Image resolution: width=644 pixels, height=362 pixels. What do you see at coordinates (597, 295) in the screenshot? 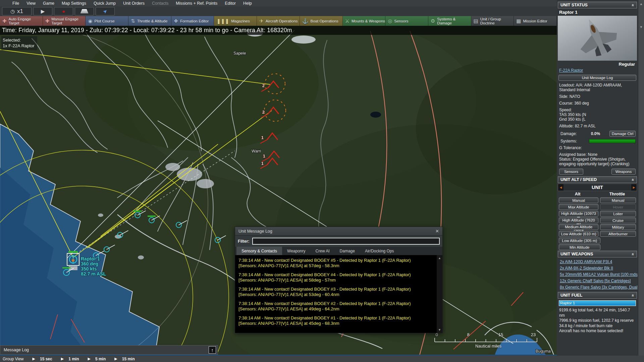
I see `unit-fuel-header: UNIT FUEL «` at bounding box center [597, 295].